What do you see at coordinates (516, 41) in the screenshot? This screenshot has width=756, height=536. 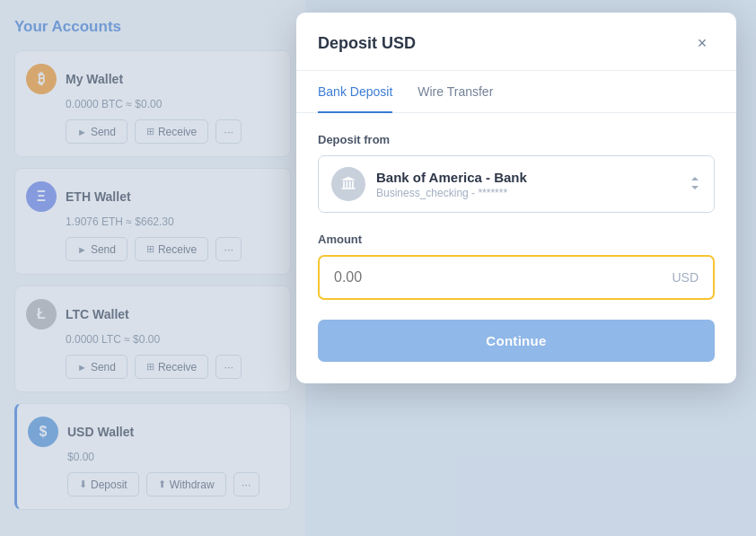 I see `modal-header: Deposit USD ×` at bounding box center [516, 41].